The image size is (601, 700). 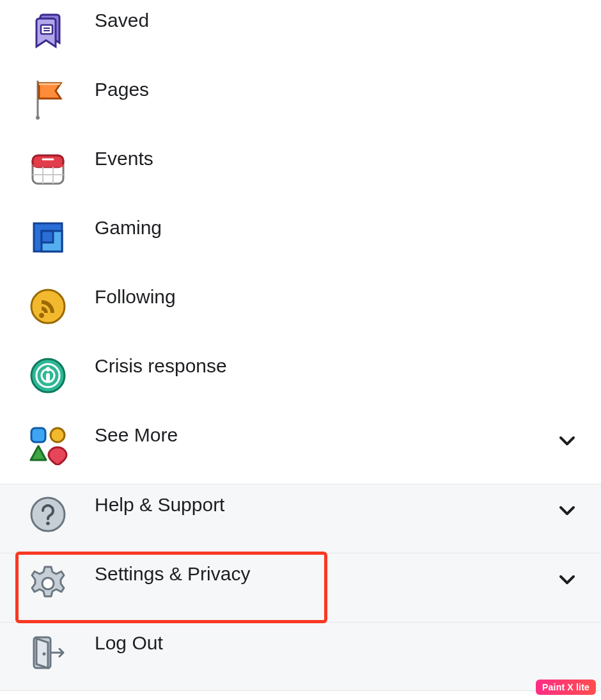 I want to click on nav-item-label: Crisis response, so click(x=161, y=365).